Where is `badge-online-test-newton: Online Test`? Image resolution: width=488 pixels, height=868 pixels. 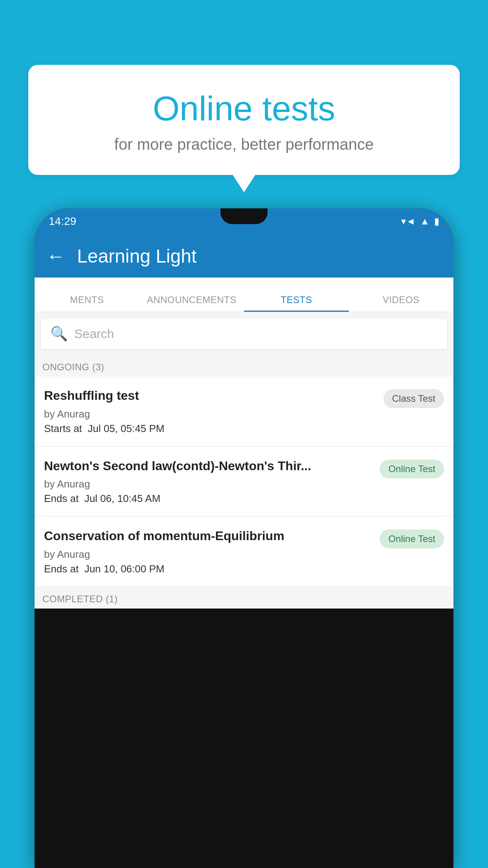
badge-online-test-newton: Online Test is located at coordinates (412, 469).